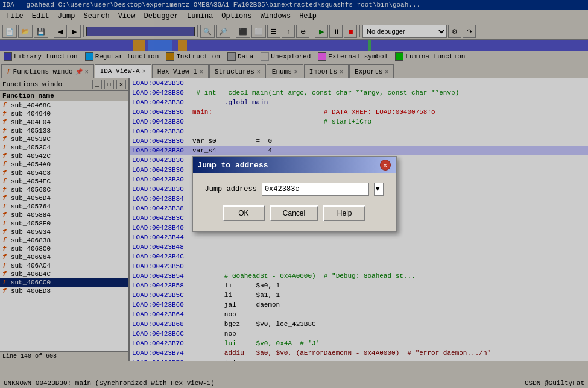  Describe the element at coordinates (385, 165) in the screenshot. I see `dialog-close-button: ✕` at that location.